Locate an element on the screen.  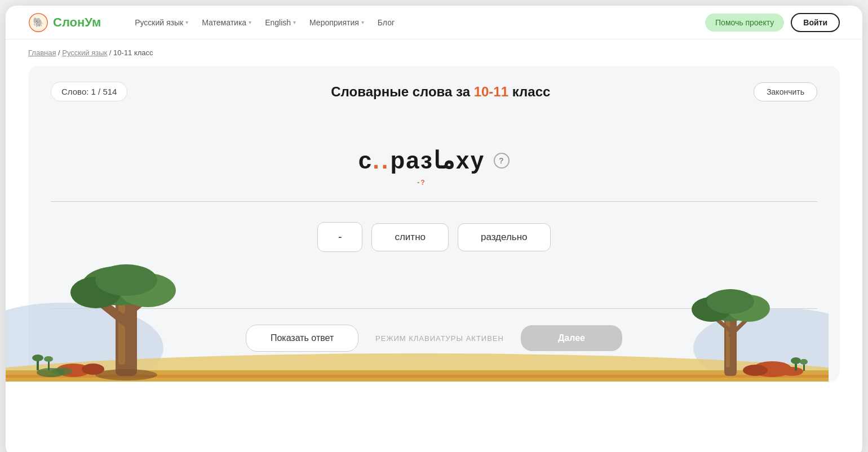
breadcrumb: Главная / Русский язык / 10-11 класс is located at coordinates (434, 53).